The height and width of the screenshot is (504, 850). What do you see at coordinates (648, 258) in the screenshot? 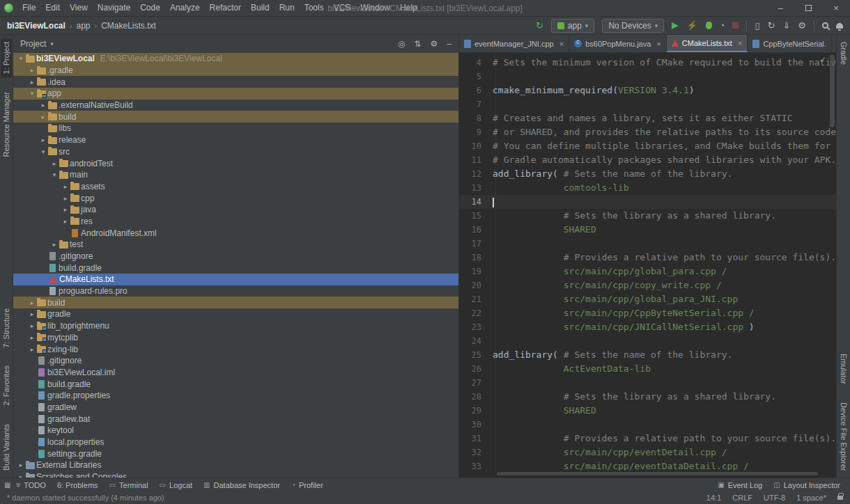
I see `code-line-18: 18 # Provides a relative path to your so…` at bounding box center [648, 258].